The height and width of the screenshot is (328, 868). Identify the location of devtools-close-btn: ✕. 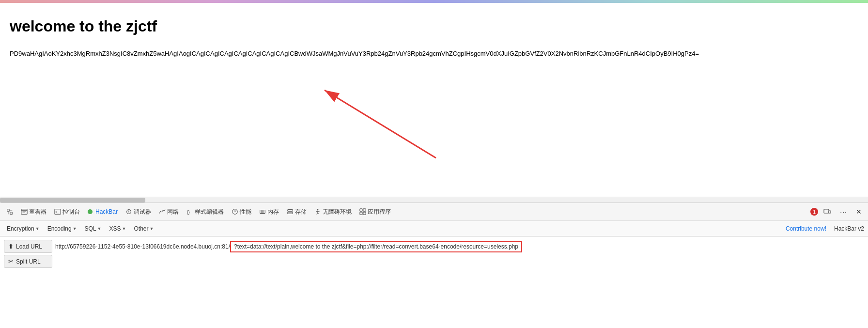
(859, 212).